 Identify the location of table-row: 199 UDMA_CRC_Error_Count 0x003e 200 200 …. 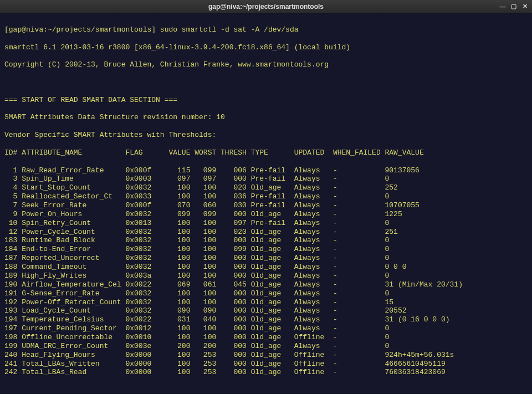
(266, 346).